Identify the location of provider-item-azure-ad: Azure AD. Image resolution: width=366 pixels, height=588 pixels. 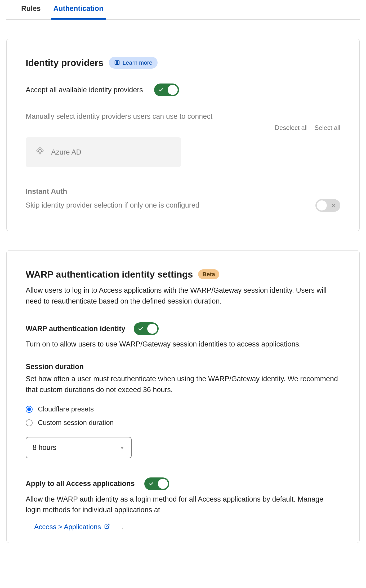
(103, 152).